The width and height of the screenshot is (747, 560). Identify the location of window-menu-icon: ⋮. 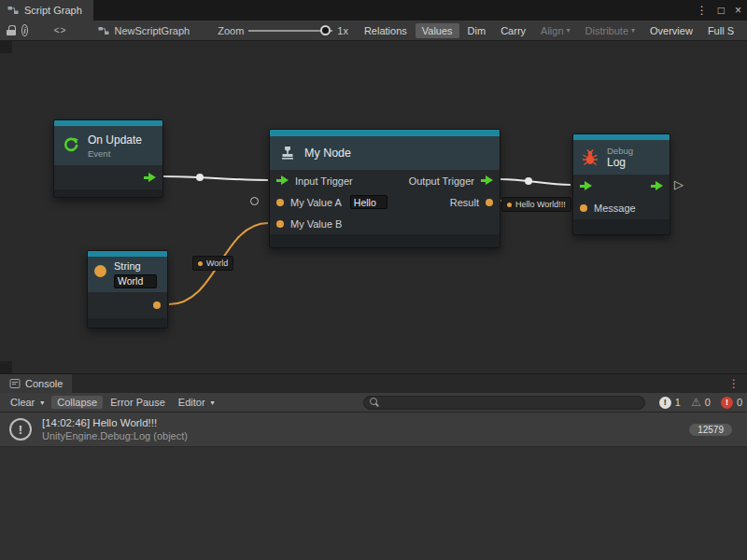
(702, 10).